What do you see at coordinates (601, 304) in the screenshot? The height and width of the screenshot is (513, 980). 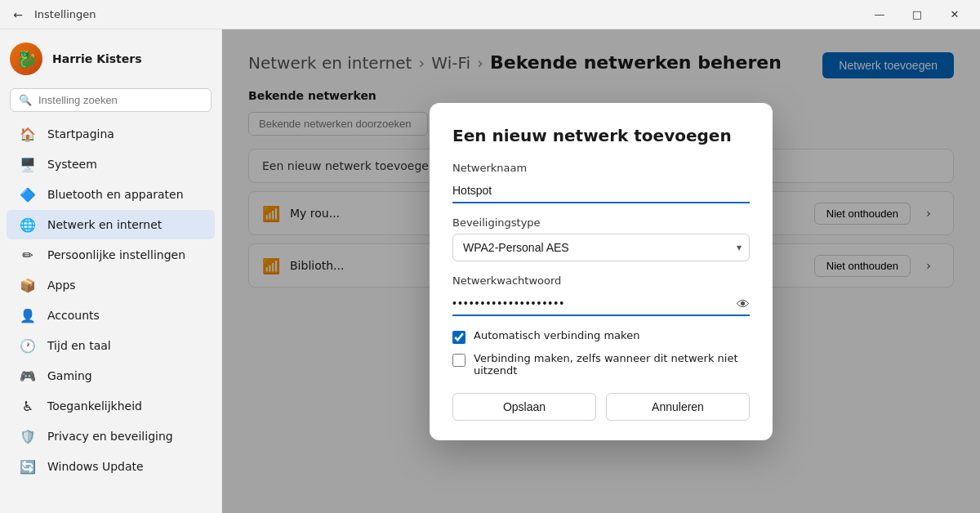 I see `password-wrap: 👁` at bounding box center [601, 304].